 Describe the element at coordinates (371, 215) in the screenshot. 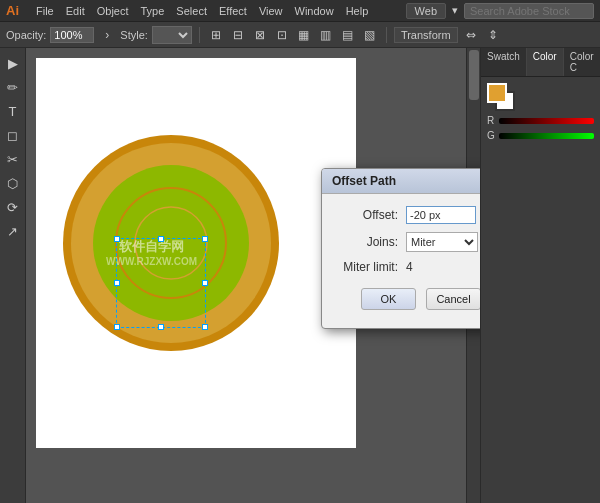

I see `offset-label: Offset:` at that location.